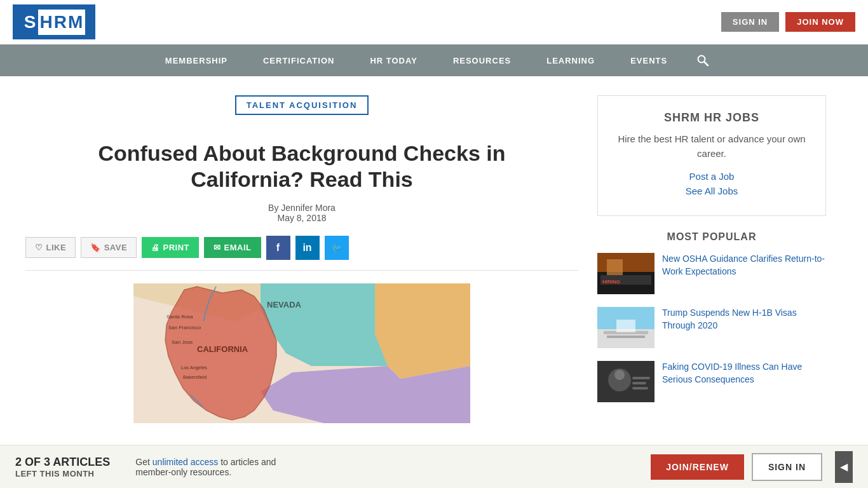 The width and height of the screenshot is (868, 488). Describe the element at coordinates (180, 316) in the screenshot. I see `svg-text: Santa Rosa` at that location.